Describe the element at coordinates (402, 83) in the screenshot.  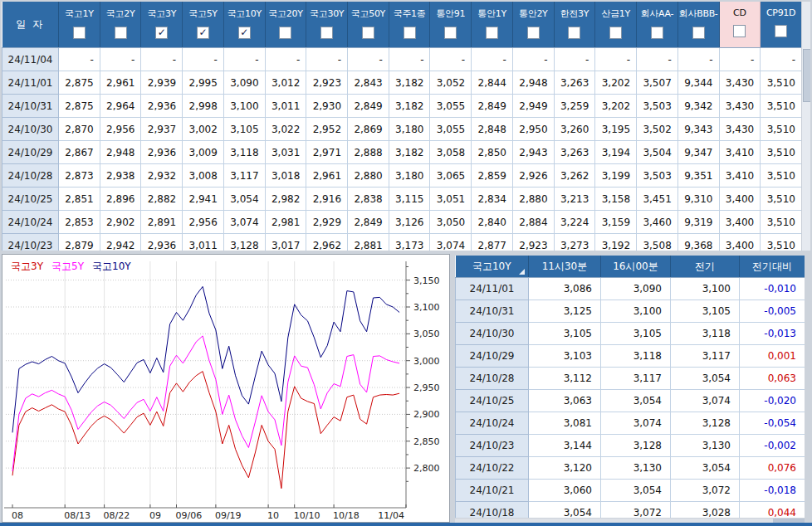
I see `quote-row: 24/11/012,8752,9612,9392,9953,0903,0122,…` at that location.